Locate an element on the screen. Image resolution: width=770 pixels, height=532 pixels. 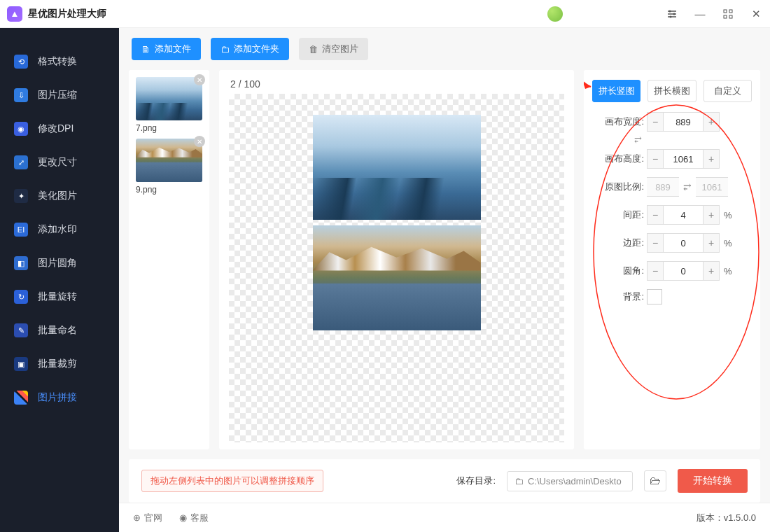
canvas-width-input is located at coordinates (683, 122).